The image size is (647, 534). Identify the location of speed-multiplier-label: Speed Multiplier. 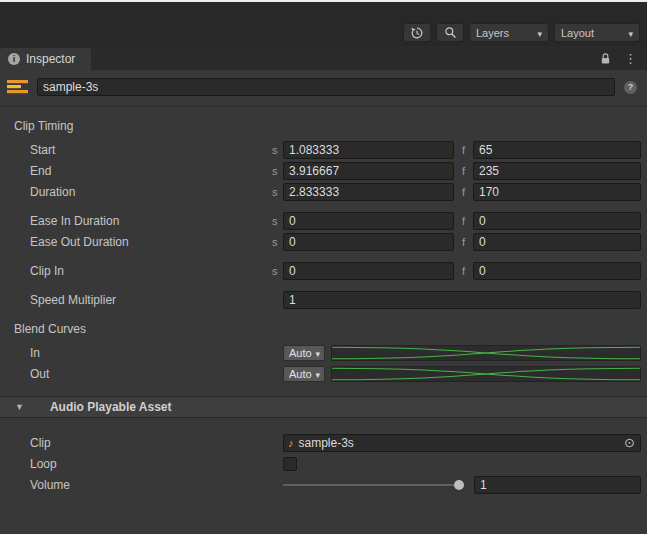
(151, 300).